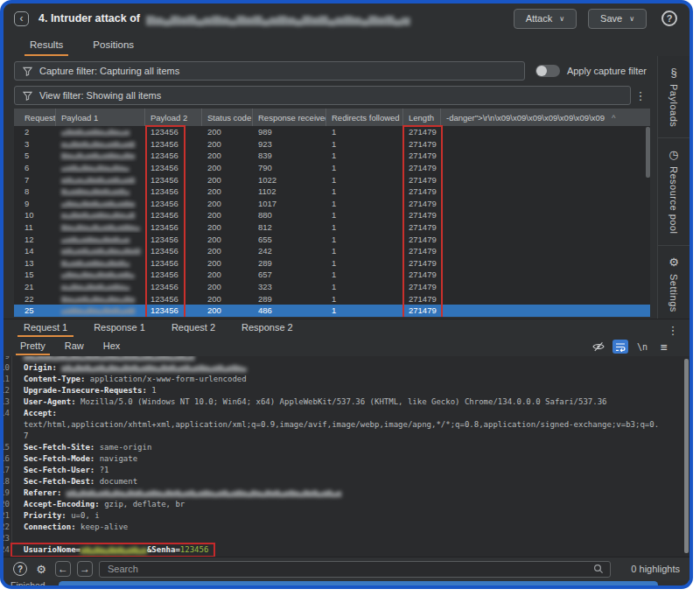  I want to click on apply-capture-filter-label: Apply capture filter, so click(607, 71).